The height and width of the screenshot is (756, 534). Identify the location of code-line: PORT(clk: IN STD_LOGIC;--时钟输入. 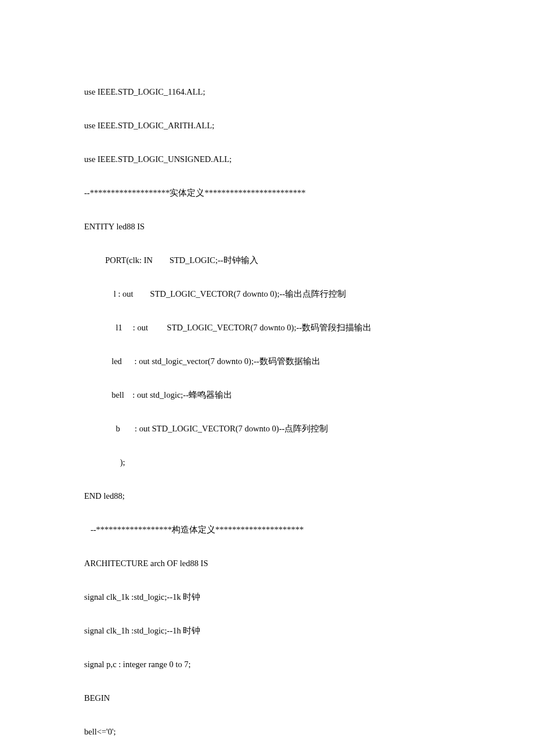
(267, 260).